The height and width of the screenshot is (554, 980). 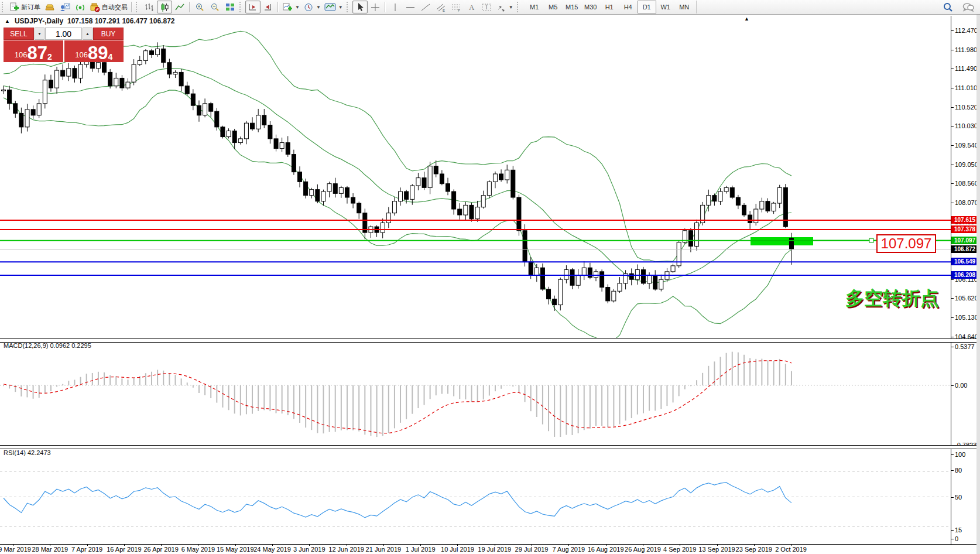 I want to click on date-axis-label: 12 Jun 2019, so click(x=347, y=549).